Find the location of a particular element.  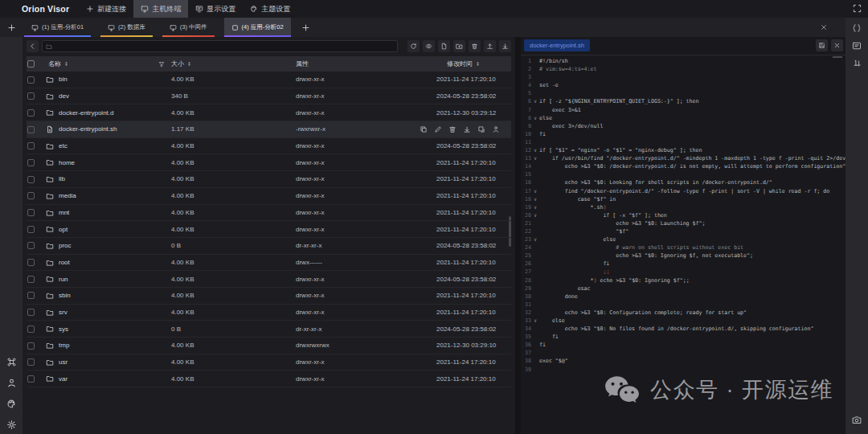

table-row: root4.00 KBdrwx------2021-11-24 17:20:10 is located at coordinates (268, 264).